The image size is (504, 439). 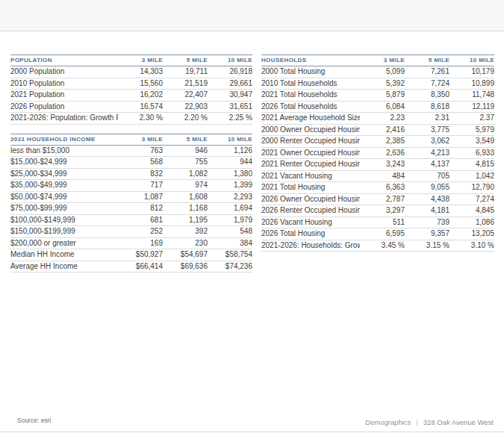 I want to click on table-row: $200,000 or greater169230384, so click(x=131, y=243).